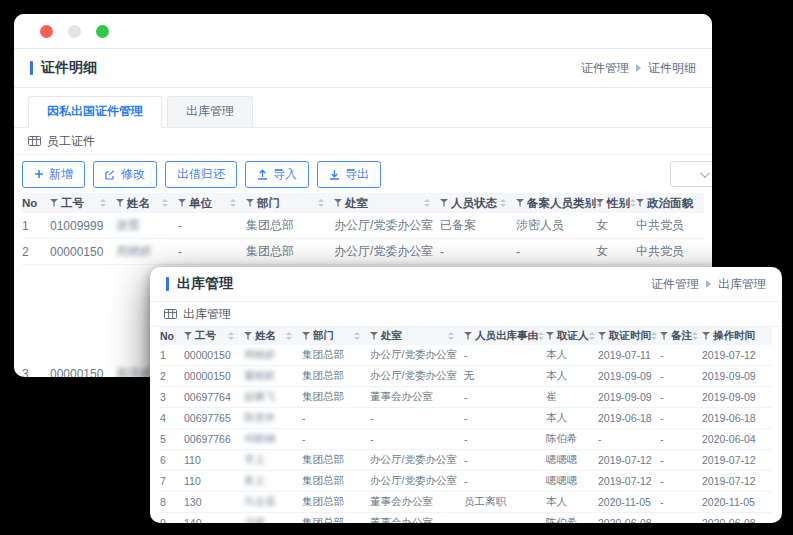 Image resolution: width=793 pixels, height=535 pixels. I want to click on export-button: 导出, so click(349, 174).